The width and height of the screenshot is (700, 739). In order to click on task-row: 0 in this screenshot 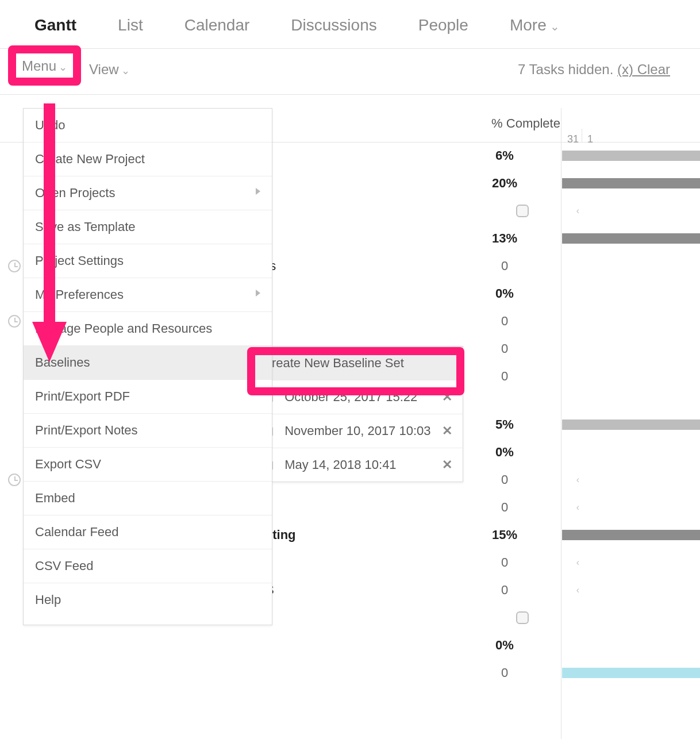, I will do `click(350, 673)`.